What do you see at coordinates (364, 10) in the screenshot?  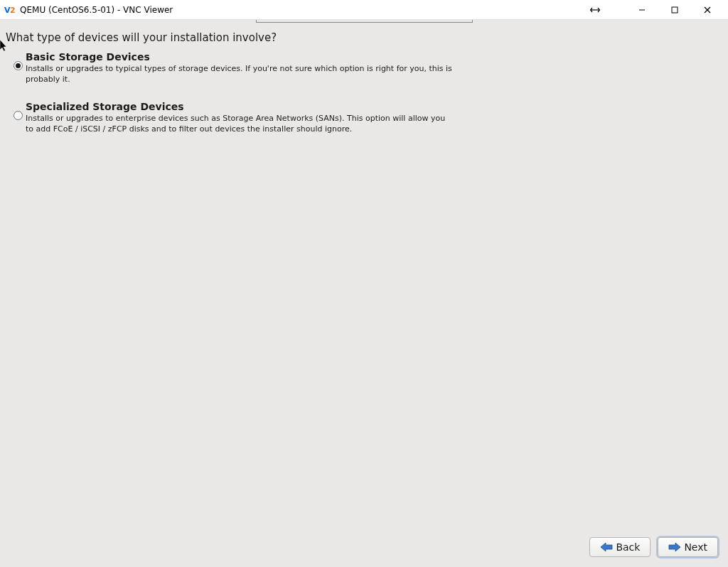 I see `window-titlebar: V 2 QEMU (CentOS6.5-01) - VNC Viewer` at bounding box center [364, 10].